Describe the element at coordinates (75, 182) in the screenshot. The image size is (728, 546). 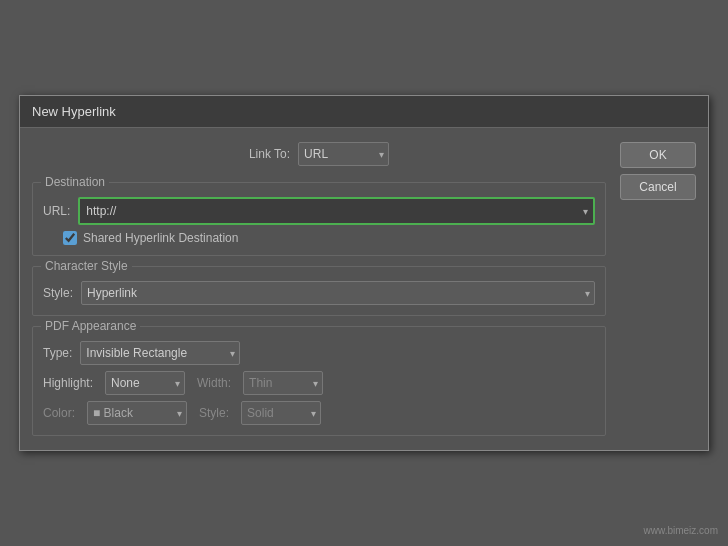
I see `destination-section-label: Destination` at that location.